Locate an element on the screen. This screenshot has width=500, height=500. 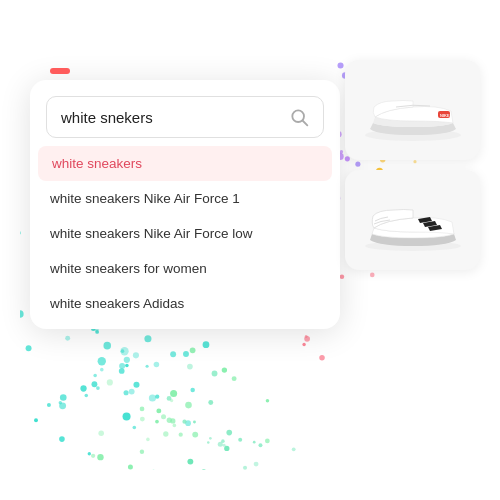
search-bar is located at coordinates (185, 117).